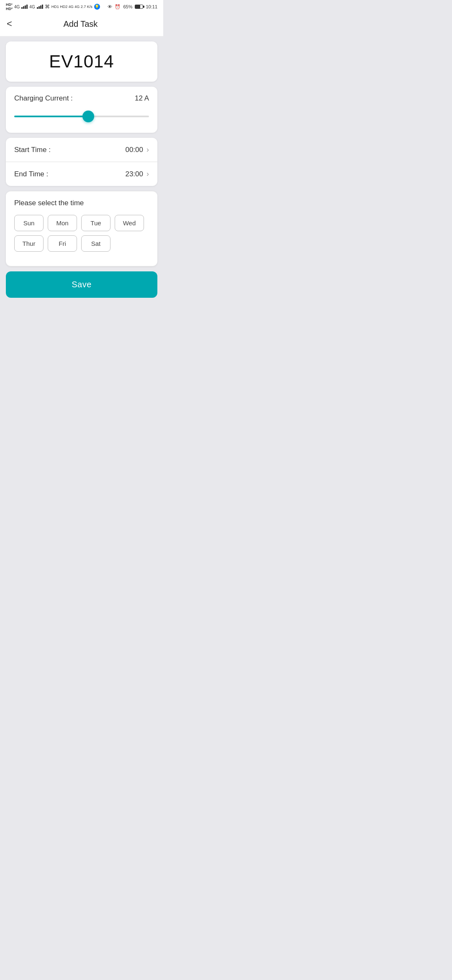  Describe the element at coordinates (137, 174) in the screenshot. I see `end-time-value-row: 23:00 ›` at that location.